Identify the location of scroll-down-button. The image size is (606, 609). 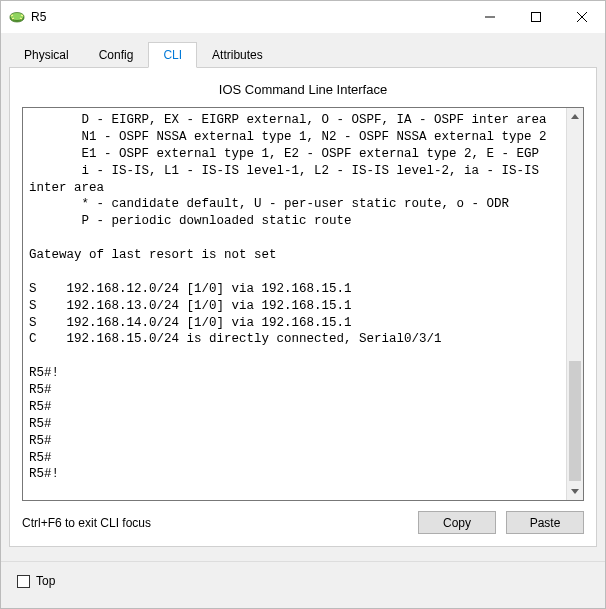
(575, 492).